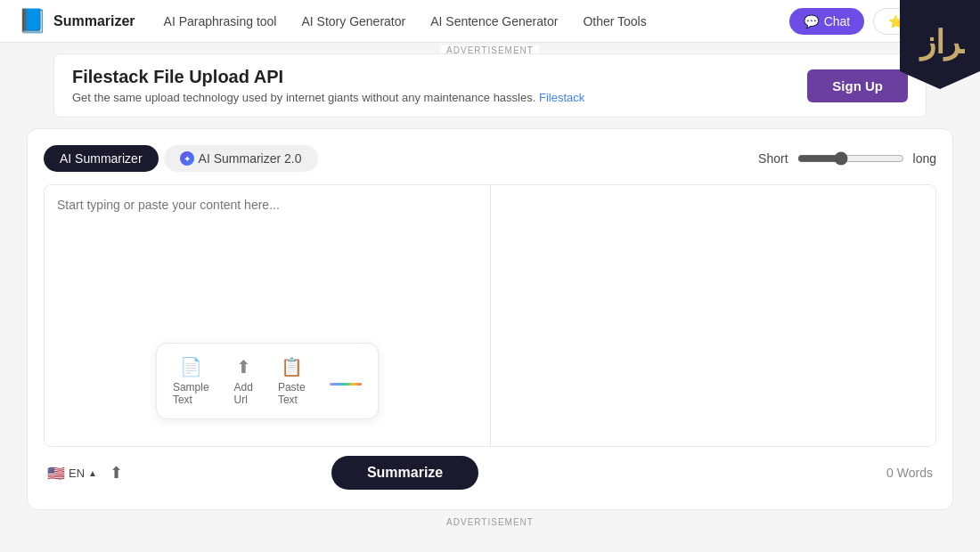 The height and width of the screenshot is (552, 980). What do you see at coordinates (292, 367) in the screenshot?
I see `paste-text-icon: 📋` at bounding box center [292, 367].